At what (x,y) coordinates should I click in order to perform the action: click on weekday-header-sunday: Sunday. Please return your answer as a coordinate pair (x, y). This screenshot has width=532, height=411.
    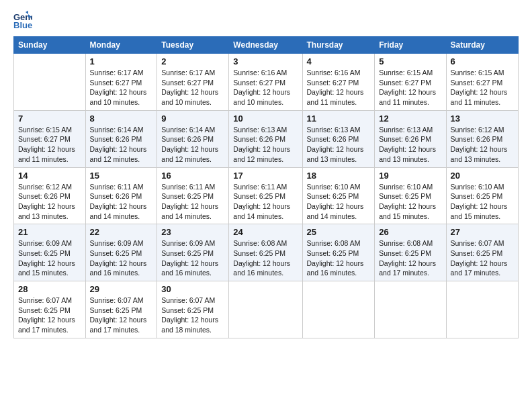
    Looking at the image, I should click on (50, 46).